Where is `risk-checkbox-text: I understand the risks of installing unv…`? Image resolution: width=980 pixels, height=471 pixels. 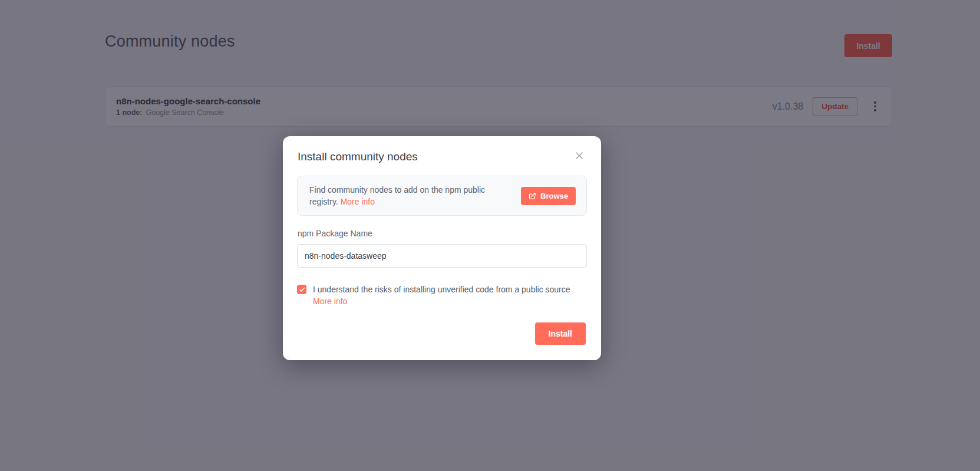 risk-checkbox-text: I understand the risks of installing unv… is located at coordinates (450, 296).